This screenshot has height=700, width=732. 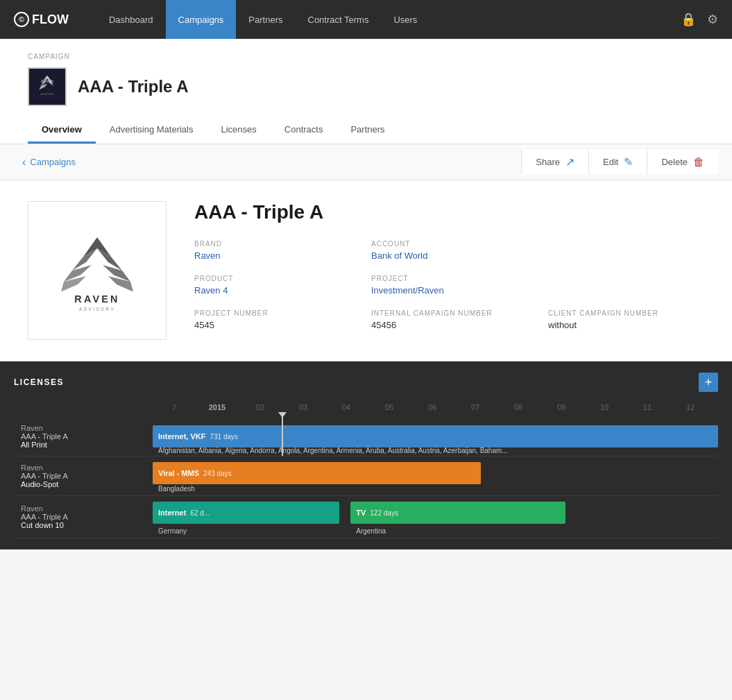 What do you see at coordinates (50, 19) in the screenshot?
I see `app-name: FLOW` at bounding box center [50, 19].